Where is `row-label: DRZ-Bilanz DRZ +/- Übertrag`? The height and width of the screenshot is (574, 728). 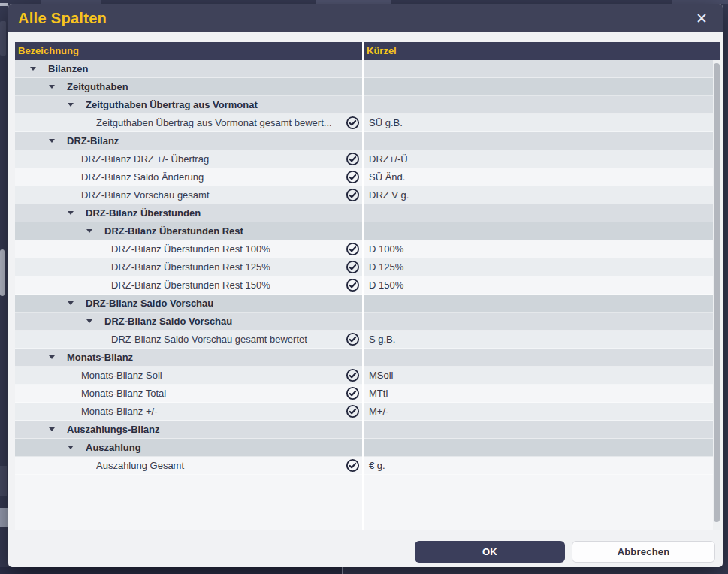 row-label: DRZ-Bilanz DRZ +/- Übertrag is located at coordinates (146, 159).